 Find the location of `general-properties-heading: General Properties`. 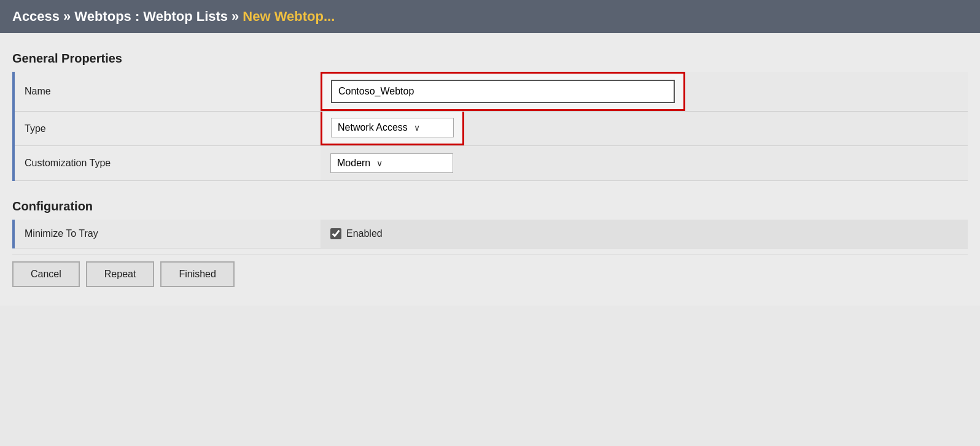

general-properties-heading: General Properties is located at coordinates (490, 59).